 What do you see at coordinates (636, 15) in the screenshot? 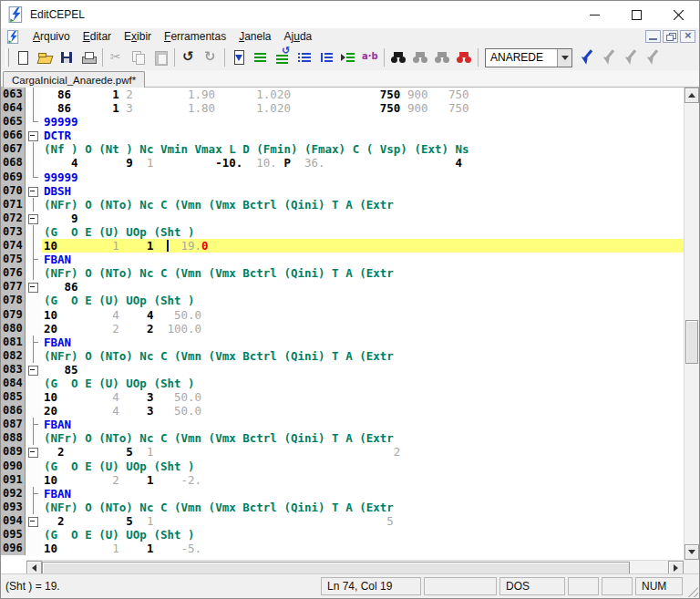
I see `maximize-button` at bounding box center [636, 15].